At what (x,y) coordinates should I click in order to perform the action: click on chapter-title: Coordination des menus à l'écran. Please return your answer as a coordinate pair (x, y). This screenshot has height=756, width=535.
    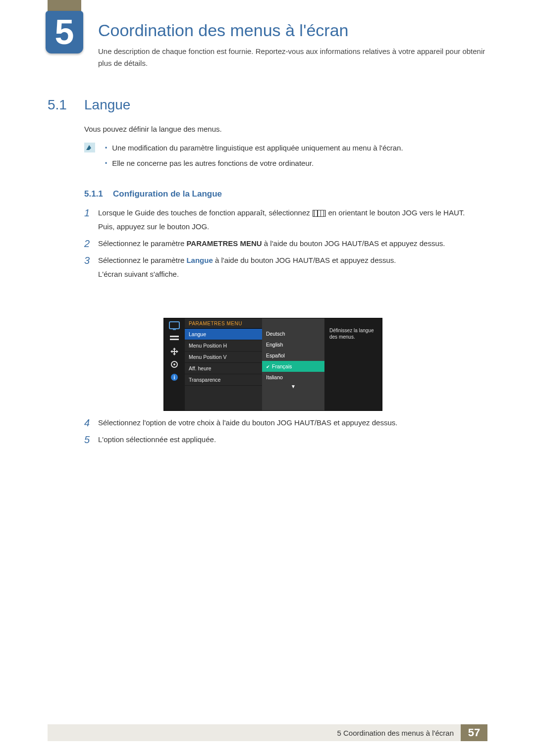
    Looking at the image, I should click on (223, 31).